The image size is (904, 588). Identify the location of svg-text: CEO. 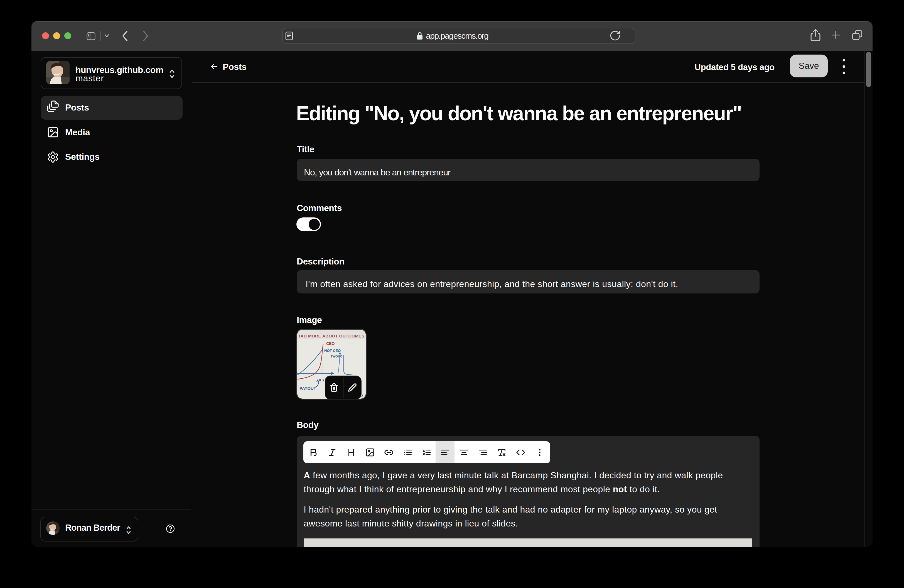
(330, 343).